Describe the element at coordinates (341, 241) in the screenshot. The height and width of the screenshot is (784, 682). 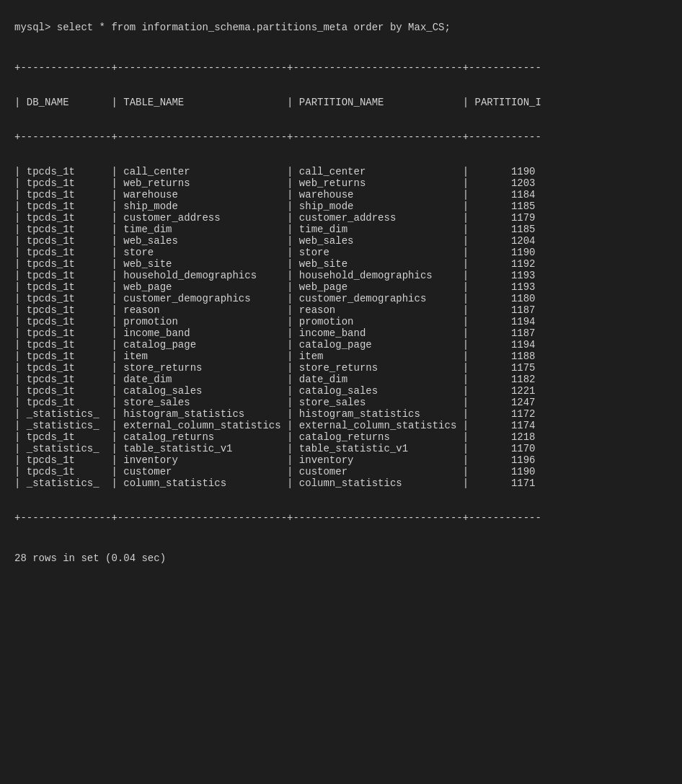
I see `table-row: | tpcds_1t | web_sales | web_sales | 120…` at that location.